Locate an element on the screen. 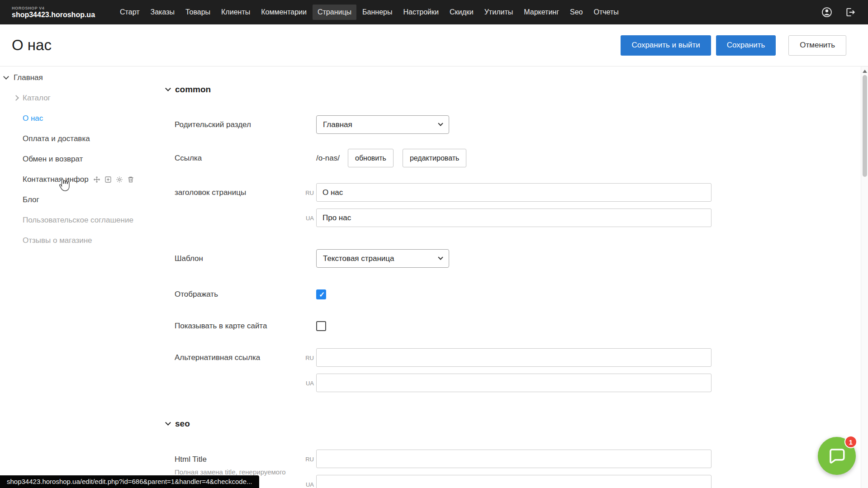 Image resolution: width=868 pixels, height=488 pixels. field-label: Альтернативная ссылка is located at coordinates (245, 357).